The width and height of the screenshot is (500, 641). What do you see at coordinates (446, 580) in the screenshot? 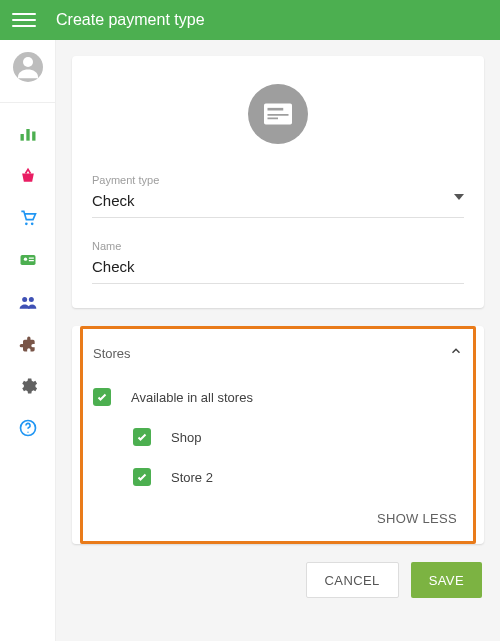
I see `save-button: SAVE` at bounding box center [446, 580].